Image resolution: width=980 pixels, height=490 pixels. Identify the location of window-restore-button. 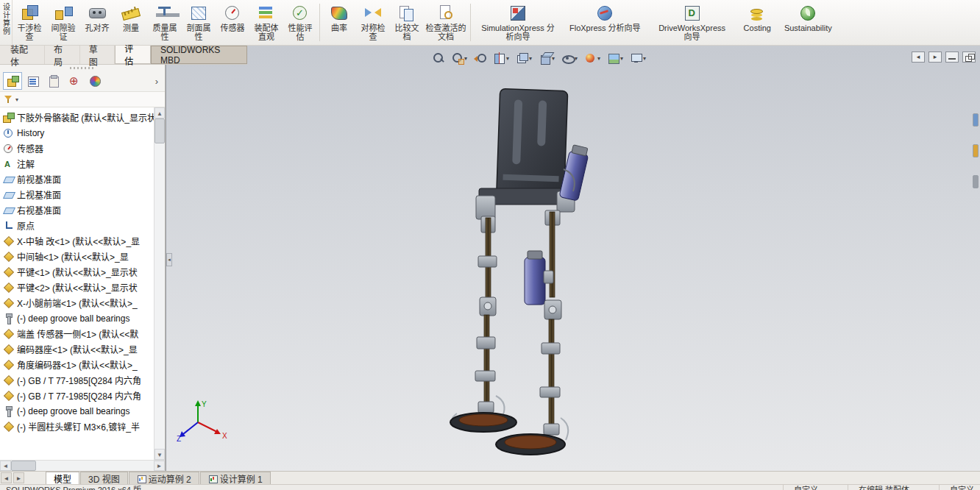
(969, 57).